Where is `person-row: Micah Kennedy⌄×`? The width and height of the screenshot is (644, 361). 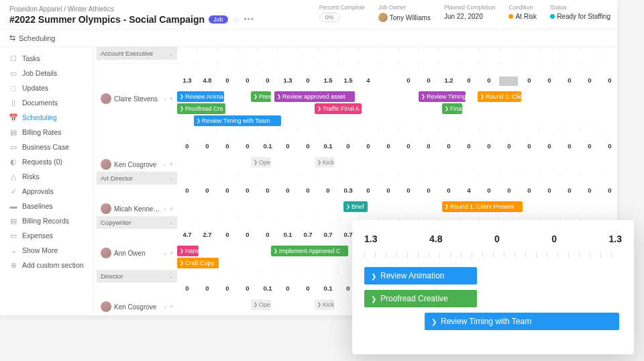 person-row: Micah Kennedy⌄× is located at coordinates (137, 209).